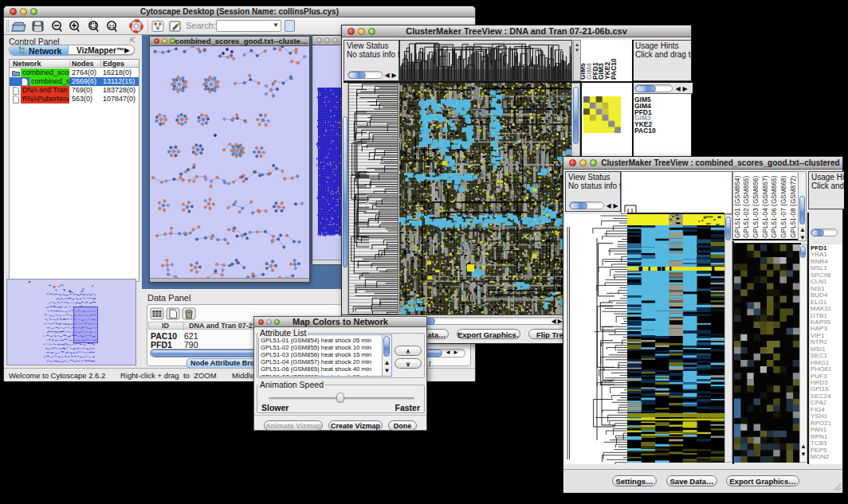 Image resolution: width=848 pixels, height=504 pixels. I want to click on svg-text: 1:1, so click(112, 26).